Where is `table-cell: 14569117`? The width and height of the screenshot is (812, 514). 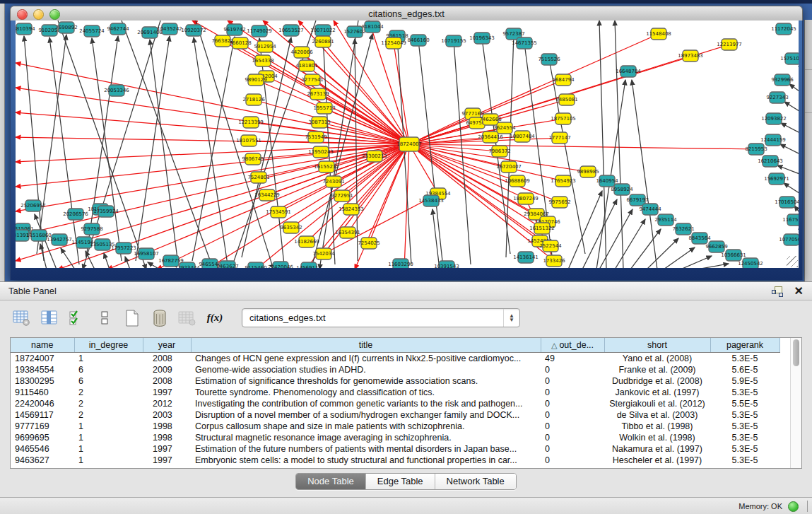 table-cell: 14569117 is located at coordinates (42, 415).